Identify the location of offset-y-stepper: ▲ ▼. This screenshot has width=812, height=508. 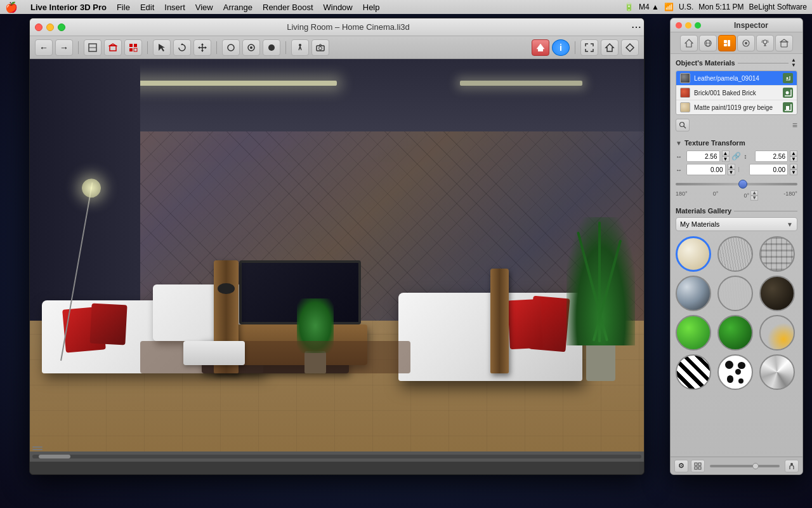
(794, 170).